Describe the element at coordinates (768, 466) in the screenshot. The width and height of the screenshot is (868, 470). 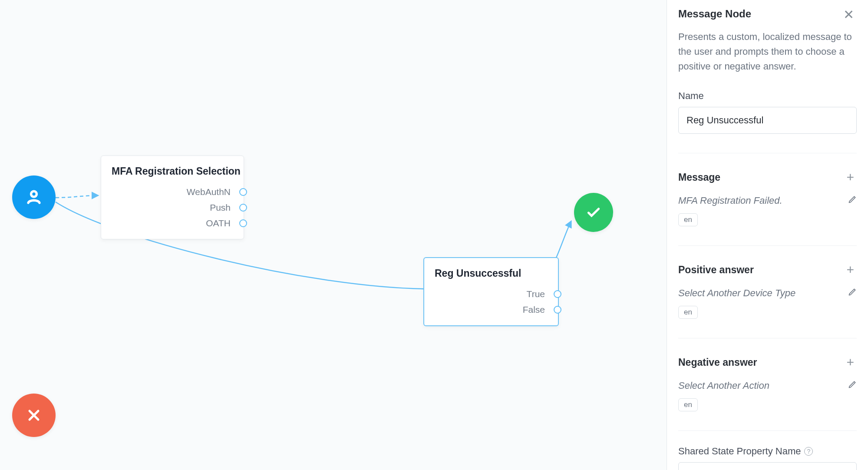
I see `shared-state-input` at that location.